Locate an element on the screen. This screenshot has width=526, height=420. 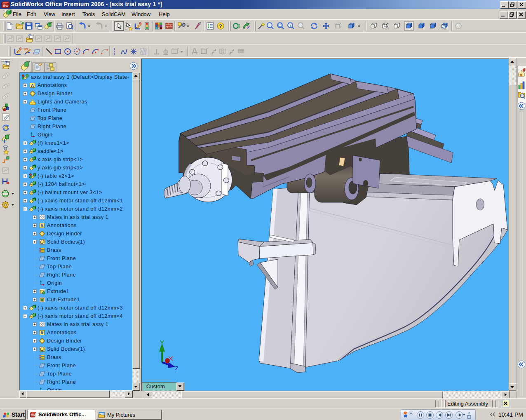
svg-text: saddle<1> is located at coordinates (50, 151).